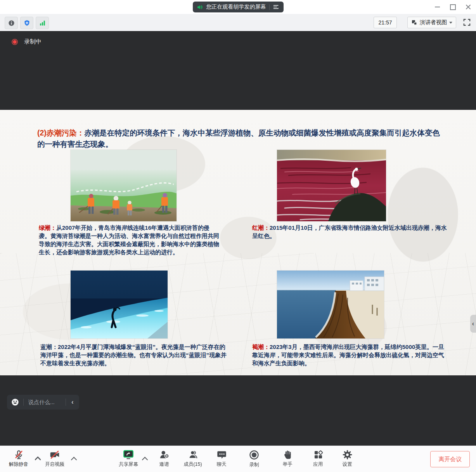 The image size is (476, 472). I want to click on speaker-icon, so click(200, 7).